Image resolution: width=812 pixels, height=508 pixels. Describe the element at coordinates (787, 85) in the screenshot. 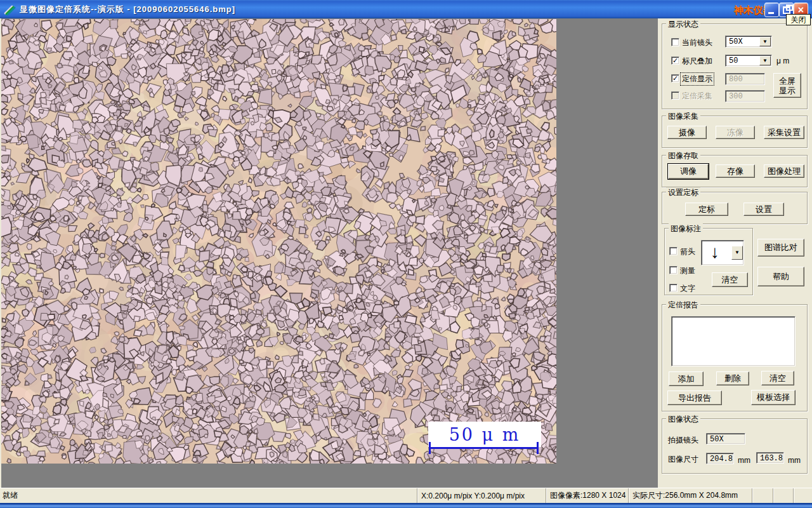

I see `fullscreen-button: 全屏 显示` at that location.